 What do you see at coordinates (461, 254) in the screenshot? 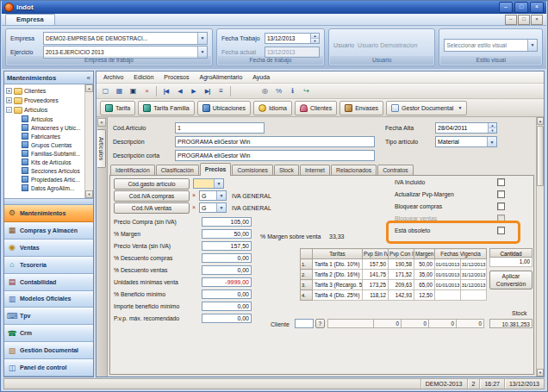
I see `col-fechas-vigencia: Fechas Vigencia` at bounding box center [461, 254].